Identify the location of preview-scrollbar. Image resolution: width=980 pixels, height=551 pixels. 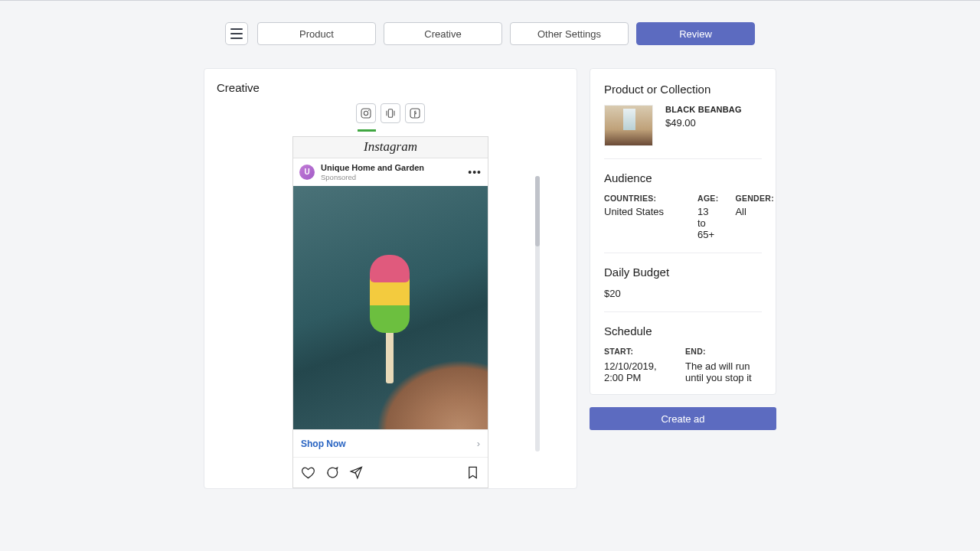
(537, 314).